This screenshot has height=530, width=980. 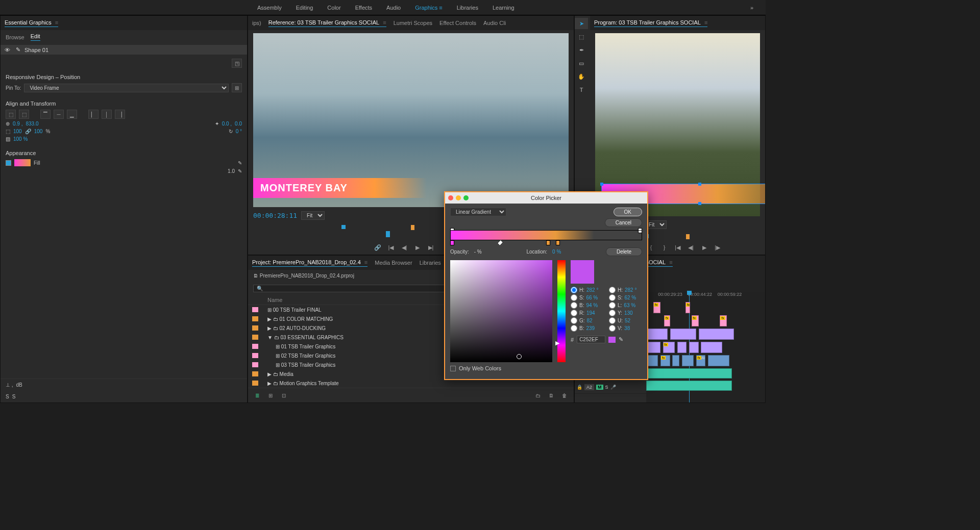 I want to click on marker-icon, so click(x=412, y=228).